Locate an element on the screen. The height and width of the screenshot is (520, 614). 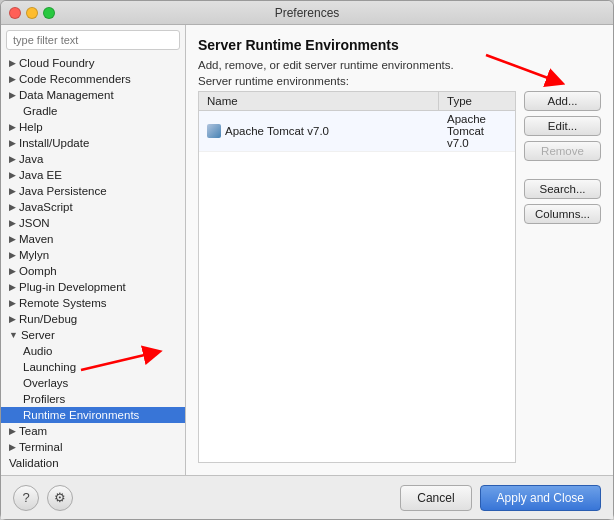
sidebar-item-code-recommenders: ▶Code Recommenders is located at coordinates (93, 79).